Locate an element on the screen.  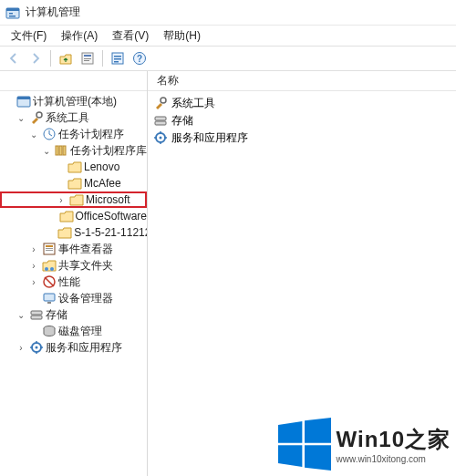
tree-label: 设备管理器 is located at coordinates (86, 299).